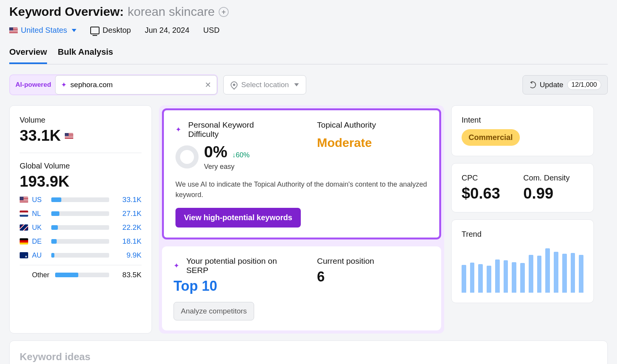 The image size is (617, 364). What do you see at coordinates (546, 178) in the screenshot?
I see `com-density-label: Com. Density` at bounding box center [546, 178].